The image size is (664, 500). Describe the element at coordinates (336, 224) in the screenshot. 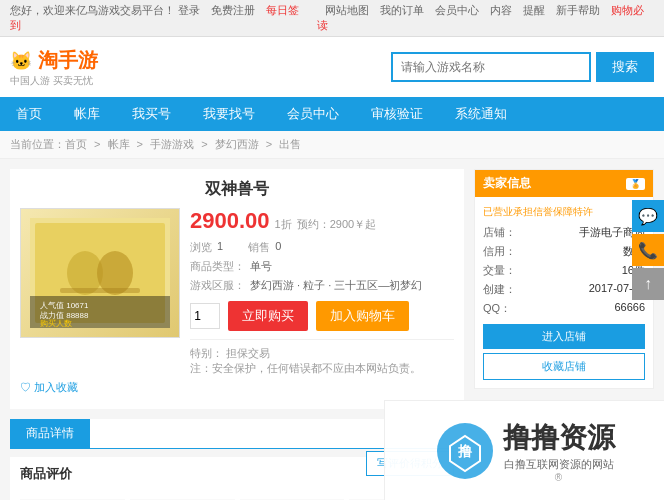

I see `price-sub: 预约：2900￥起` at that location.